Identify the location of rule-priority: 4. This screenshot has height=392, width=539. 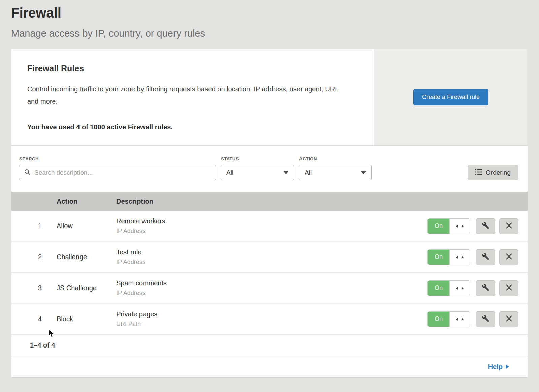
(27, 319).